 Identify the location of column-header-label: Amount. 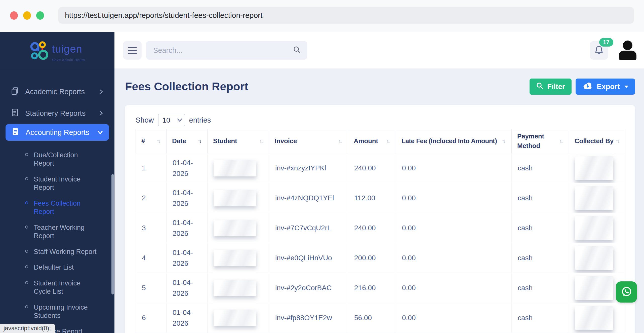
(366, 141).